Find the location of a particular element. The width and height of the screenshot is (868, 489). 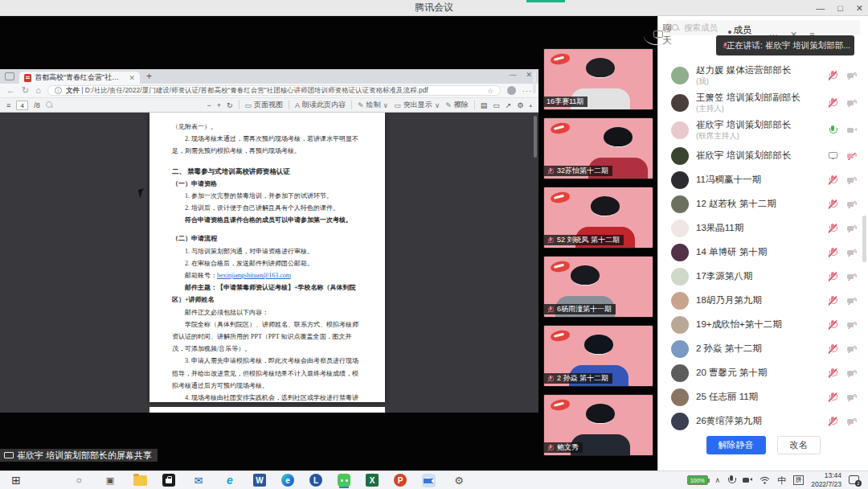

store-icon is located at coordinates (169, 480).